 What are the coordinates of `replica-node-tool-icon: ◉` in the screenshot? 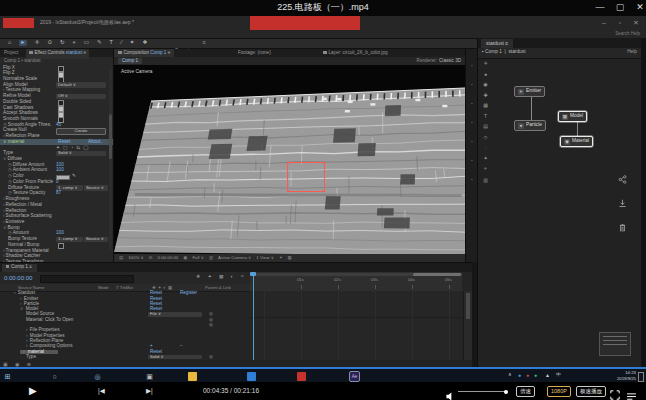 It's located at (486, 84).